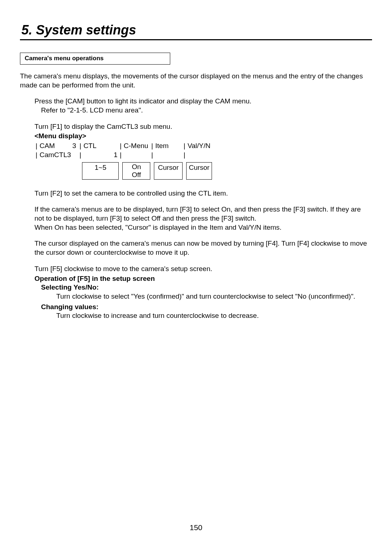 The image size is (392, 553). Describe the element at coordinates (101, 171) in the screenshot. I see `option-ctl: 1~5` at that location.